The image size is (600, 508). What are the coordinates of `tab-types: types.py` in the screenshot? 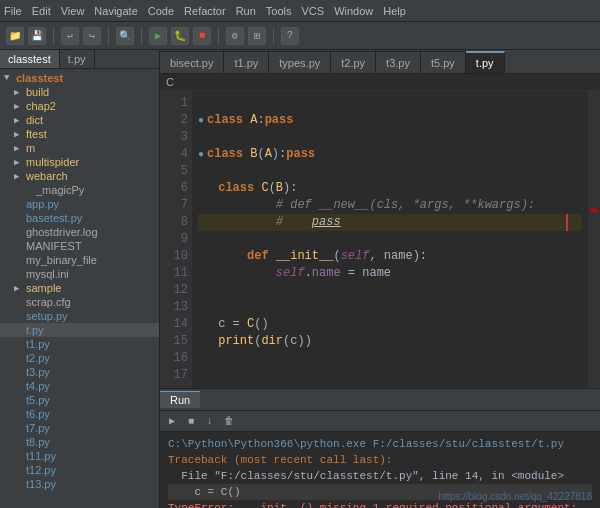 It's located at (300, 62).